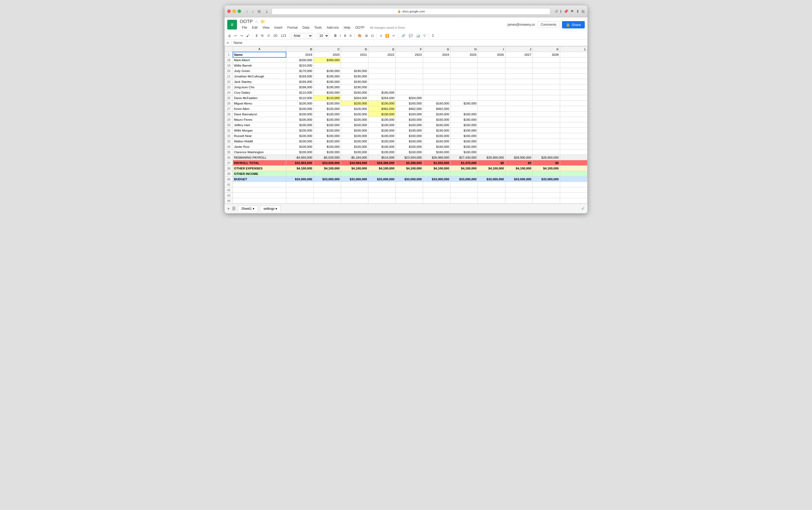  I want to click on v-align-button: ⏬, so click(387, 36).